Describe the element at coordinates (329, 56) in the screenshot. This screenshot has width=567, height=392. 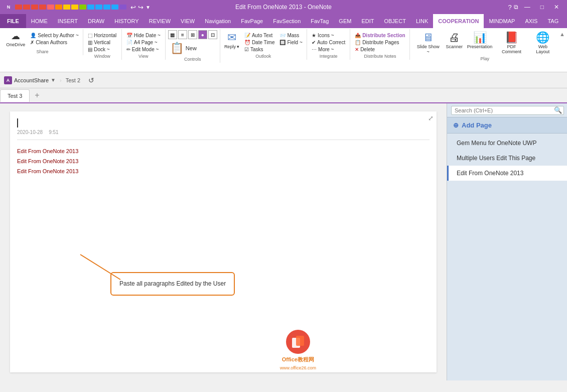
I see `integrate-group-label: Integrate` at that location.